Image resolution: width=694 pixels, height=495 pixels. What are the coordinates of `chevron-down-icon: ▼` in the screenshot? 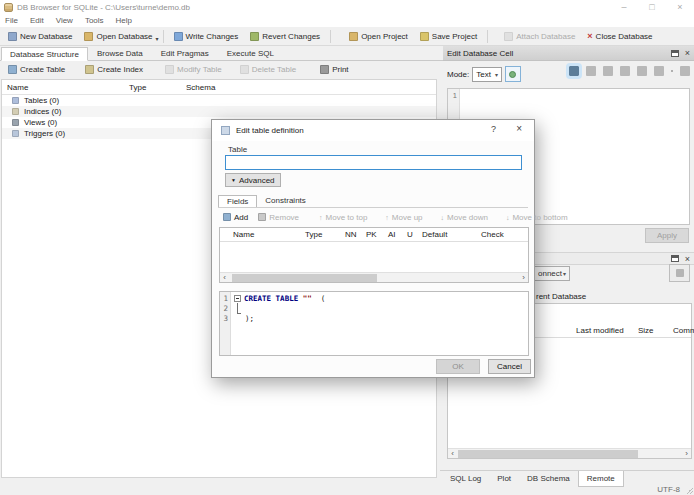 It's located at (234, 180).